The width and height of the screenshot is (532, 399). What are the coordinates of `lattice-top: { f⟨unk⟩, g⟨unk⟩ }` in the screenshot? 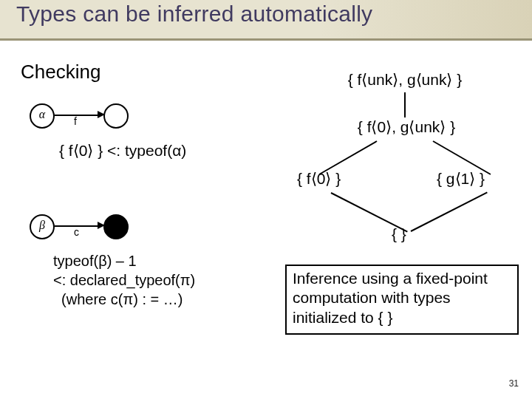 It's located at (405, 80).